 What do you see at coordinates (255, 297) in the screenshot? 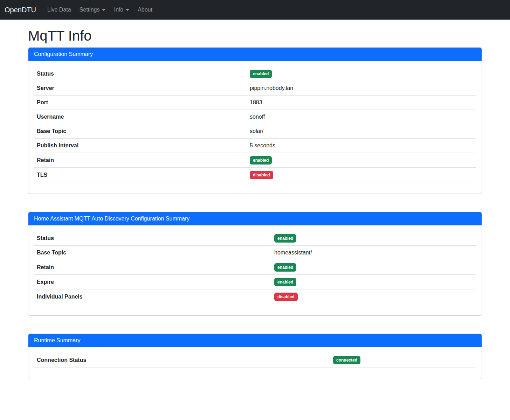
I see `table-row: Individual Panels disabled` at bounding box center [255, 297].